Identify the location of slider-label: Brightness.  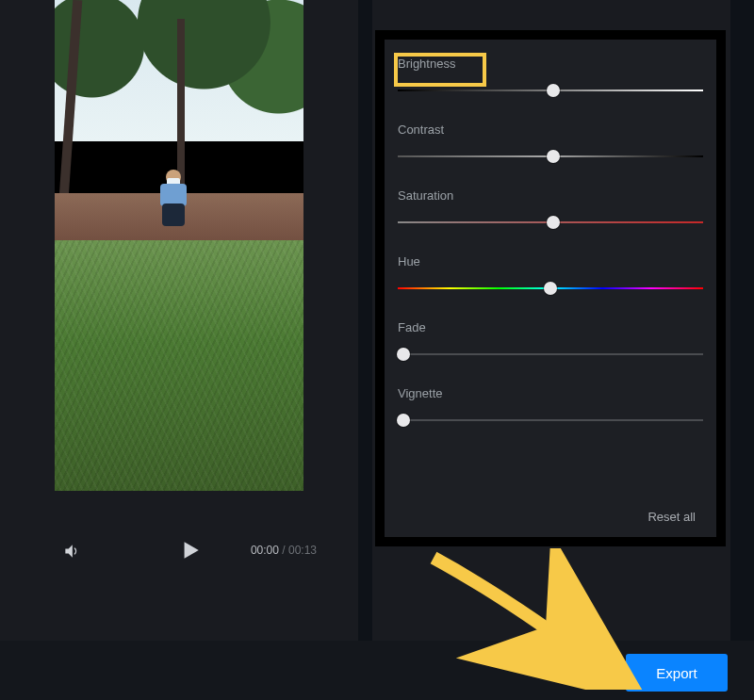
(550, 64).